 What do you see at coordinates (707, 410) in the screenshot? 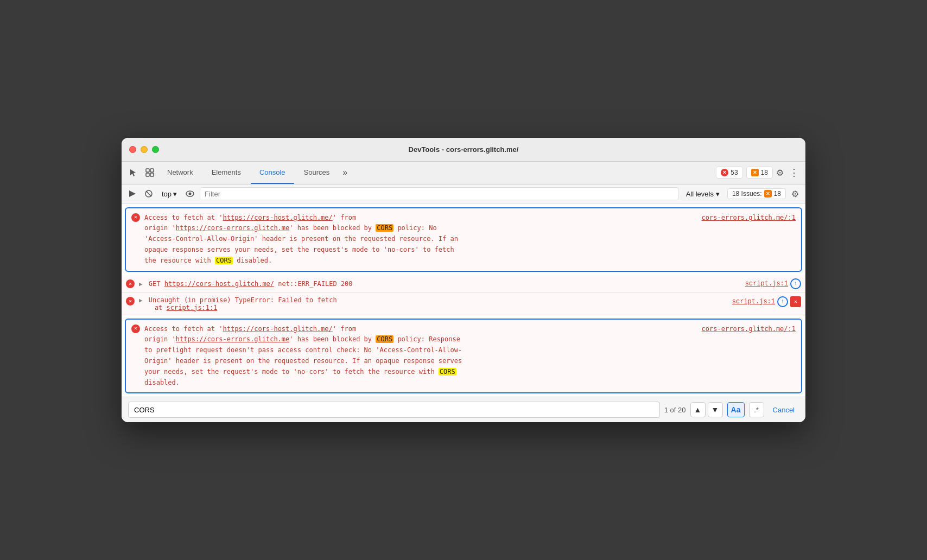
I see `search-nav: ▲ ▼` at bounding box center [707, 410].